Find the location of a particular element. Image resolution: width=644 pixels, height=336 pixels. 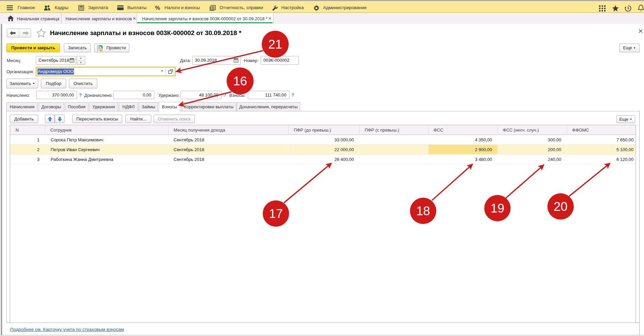

svg-text: 21 is located at coordinates (275, 45).